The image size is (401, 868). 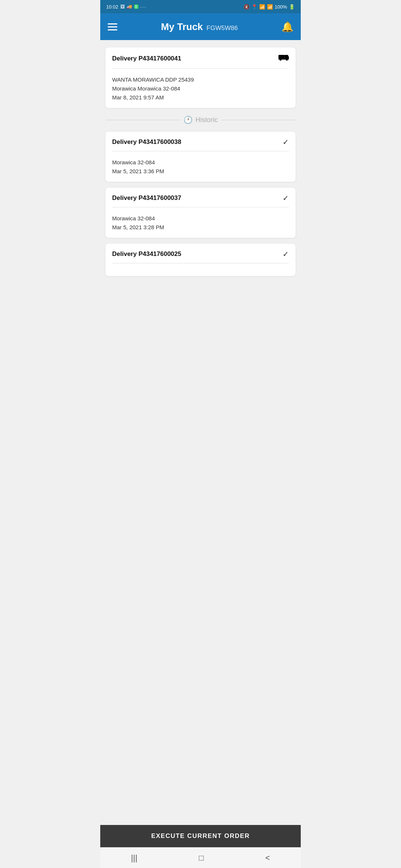 What do you see at coordinates (200, 98) in the screenshot?
I see `current-delivery-line3: Mar 8, 2021 9:57 AM` at bounding box center [200, 98].